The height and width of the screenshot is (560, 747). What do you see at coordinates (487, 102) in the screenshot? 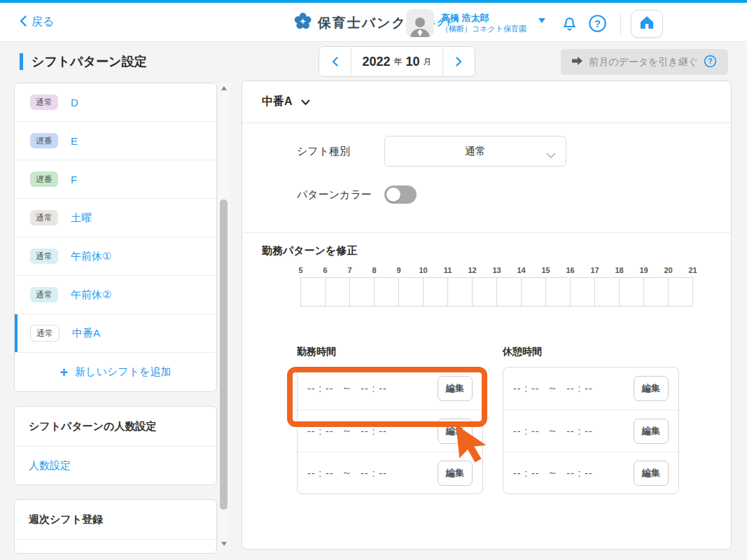
I see `pattern-header: 中番A` at bounding box center [487, 102].